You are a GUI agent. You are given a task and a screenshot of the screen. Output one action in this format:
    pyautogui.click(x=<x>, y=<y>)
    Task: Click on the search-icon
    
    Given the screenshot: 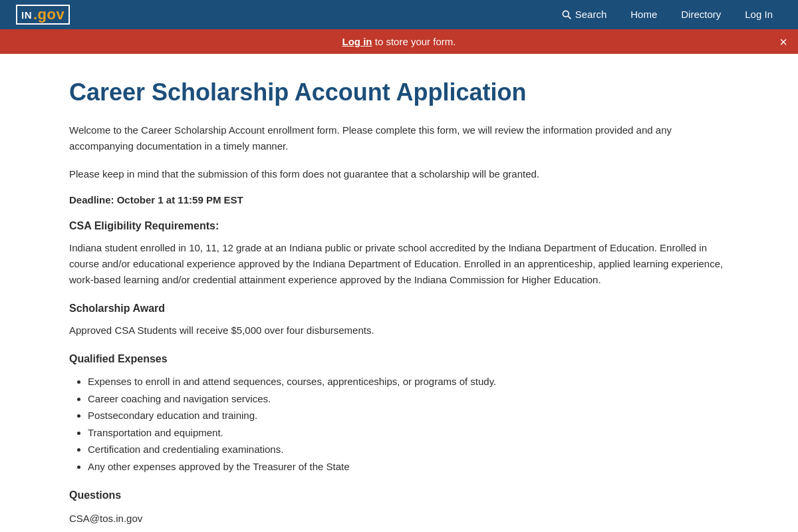 What is the action you would take?
    pyautogui.click(x=567, y=15)
    